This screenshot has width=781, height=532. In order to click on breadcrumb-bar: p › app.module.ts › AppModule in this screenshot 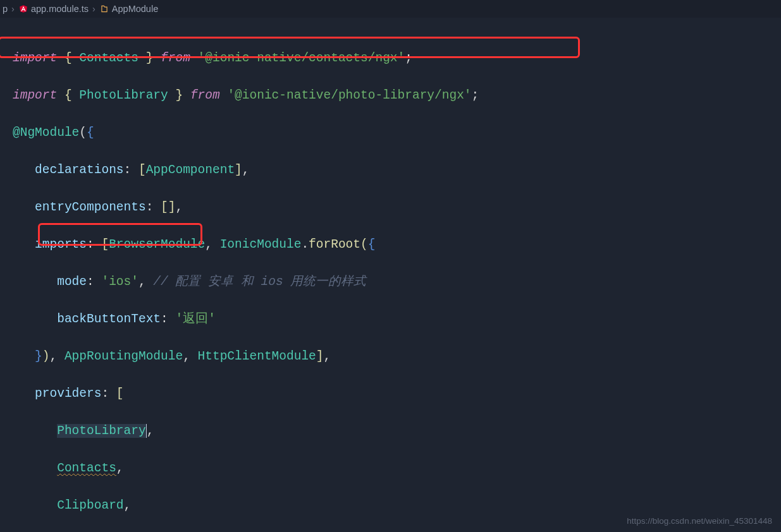, I will do `click(391, 9)`.